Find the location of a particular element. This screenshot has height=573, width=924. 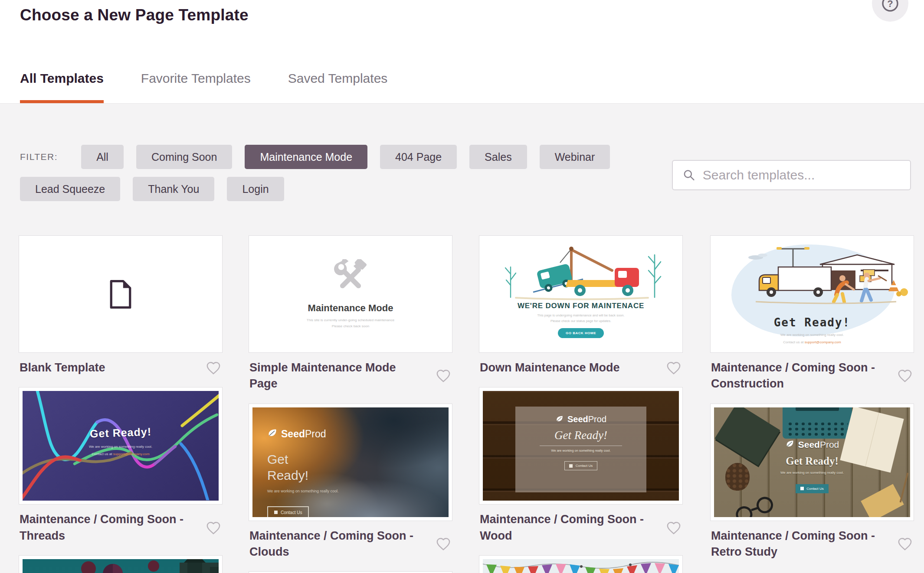

clouds-preview-text: SeedProd Get Ready! We are working on so… is located at coordinates (303, 472).